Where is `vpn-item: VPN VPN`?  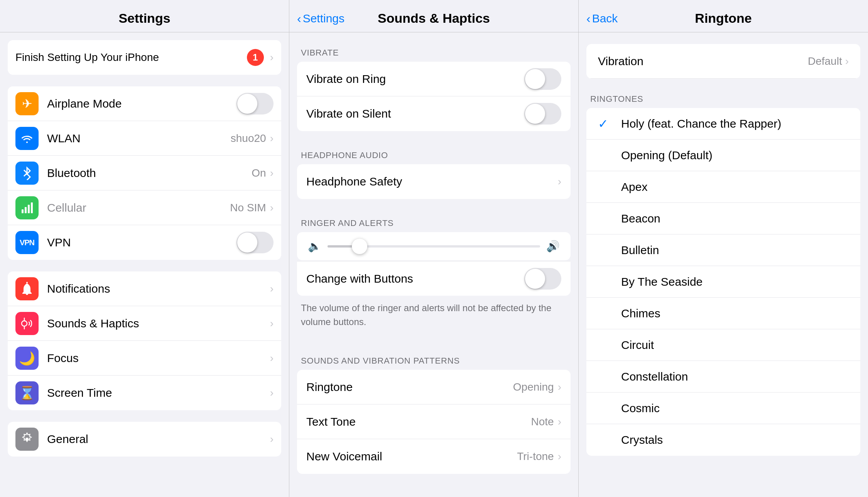
vpn-item: VPN VPN is located at coordinates (144, 243).